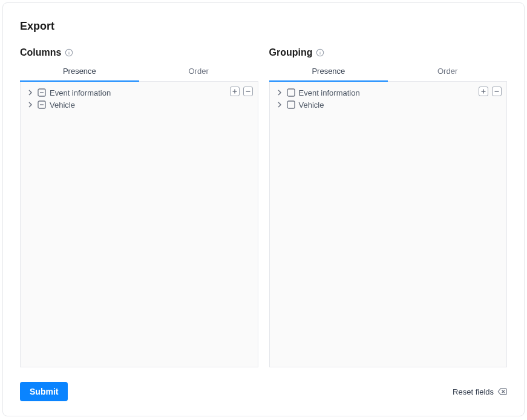 Image resolution: width=527 pixels, height=420 pixels. Describe the element at coordinates (448, 71) in the screenshot. I see `tab-grouping-order: Order` at that location.